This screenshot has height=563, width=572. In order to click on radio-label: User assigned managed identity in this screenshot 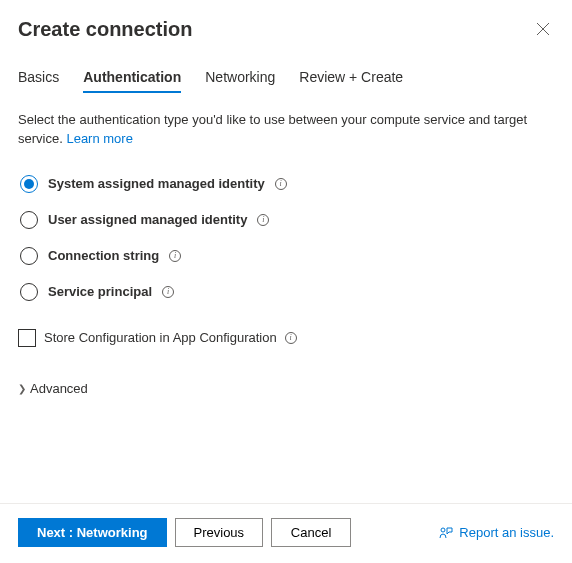, I will do `click(148, 220)`.